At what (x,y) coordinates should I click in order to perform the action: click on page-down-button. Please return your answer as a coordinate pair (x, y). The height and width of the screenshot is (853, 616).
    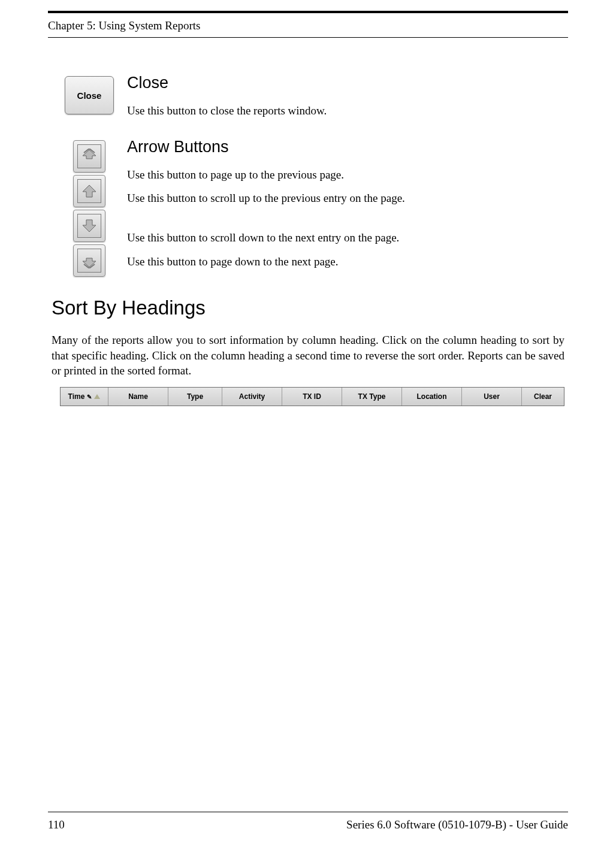
    Looking at the image, I should click on (89, 261).